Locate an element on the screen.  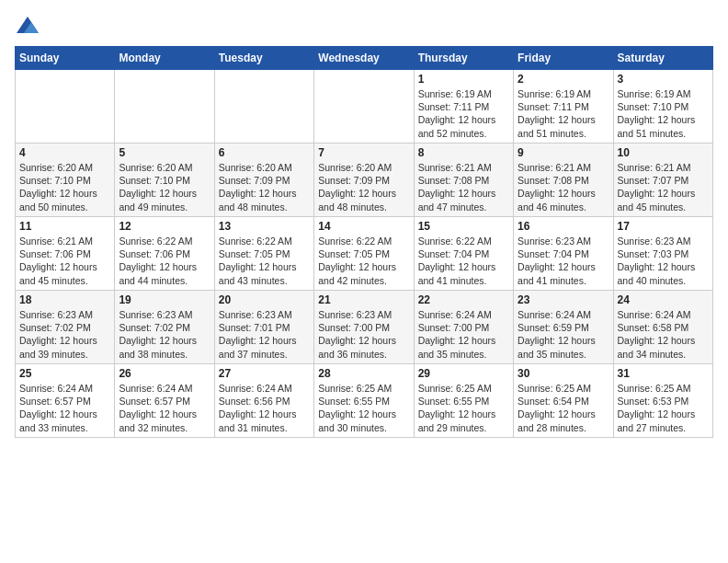
calendar-cell: 29Sunrise: 6:25 AM Sunset: 6:55 PM Dayli… is located at coordinates (463, 401).